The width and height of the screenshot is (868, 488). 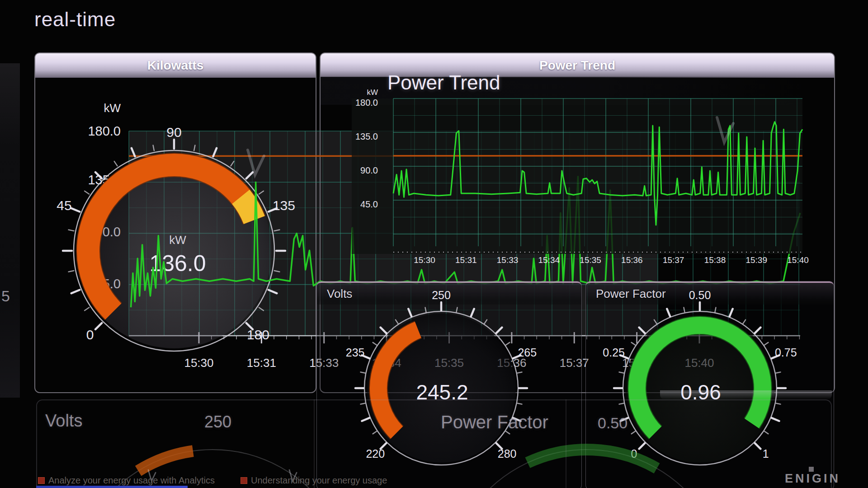 I want to click on power-trend-ghost-title: Power Trend, so click(x=444, y=83).